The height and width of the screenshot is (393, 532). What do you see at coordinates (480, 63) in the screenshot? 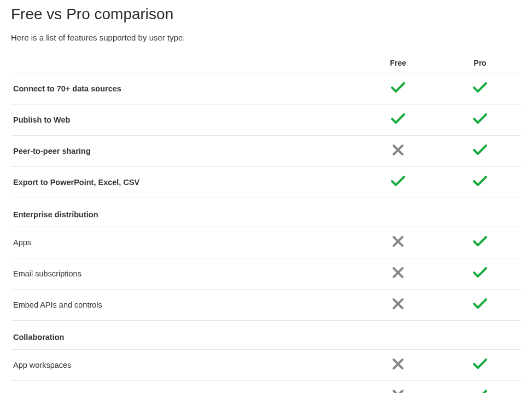
I see `col-header-pro: Pro` at bounding box center [480, 63].